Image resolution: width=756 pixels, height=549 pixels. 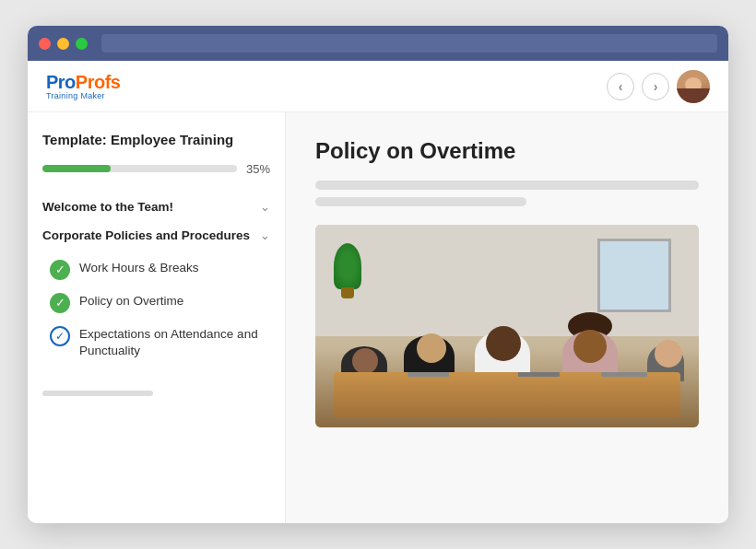 What do you see at coordinates (157, 298) in the screenshot?
I see `nav-section-corporate: Corporate Policies and Procedures ⌄ ✓ Wo…` at bounding box center [157, 298].